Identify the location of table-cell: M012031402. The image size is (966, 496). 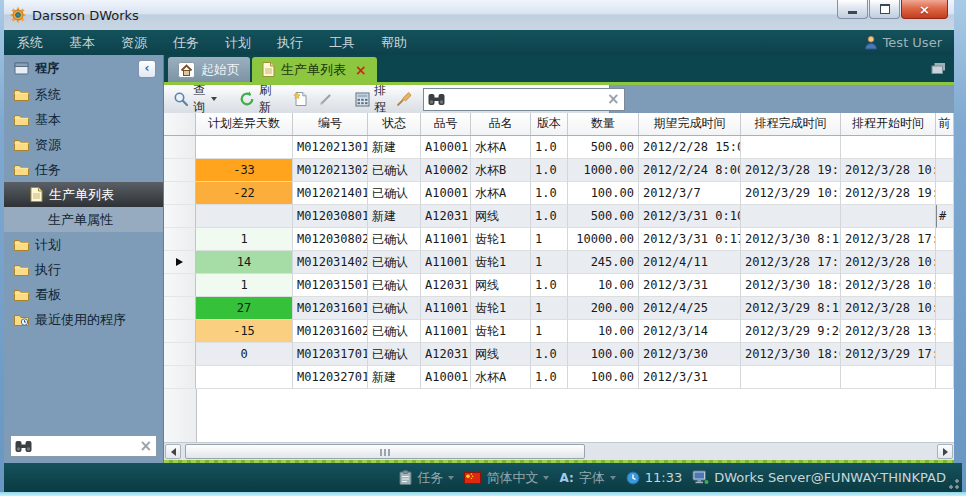
(330, 262).